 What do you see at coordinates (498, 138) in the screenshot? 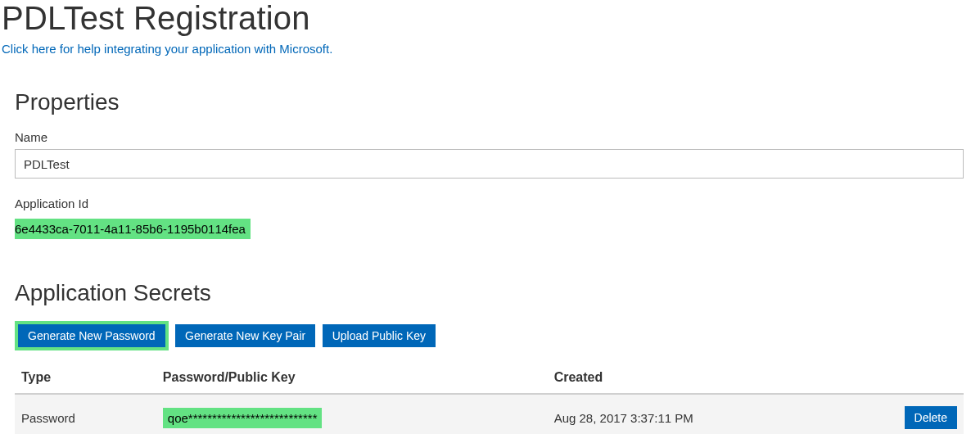
I see `name-label: Name` at bounding box center [498, 138].